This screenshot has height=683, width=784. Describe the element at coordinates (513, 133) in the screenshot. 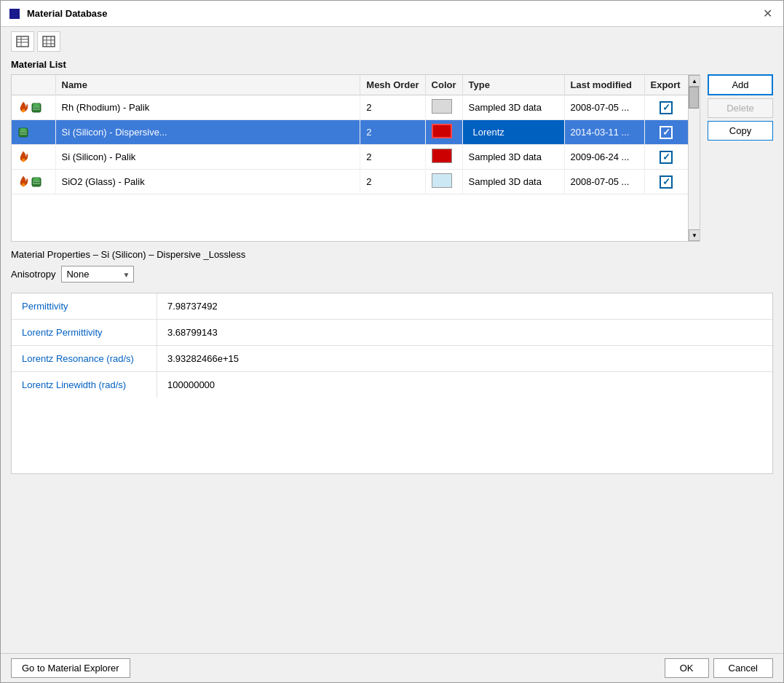

I see `row-type: Lorentz` at that location.